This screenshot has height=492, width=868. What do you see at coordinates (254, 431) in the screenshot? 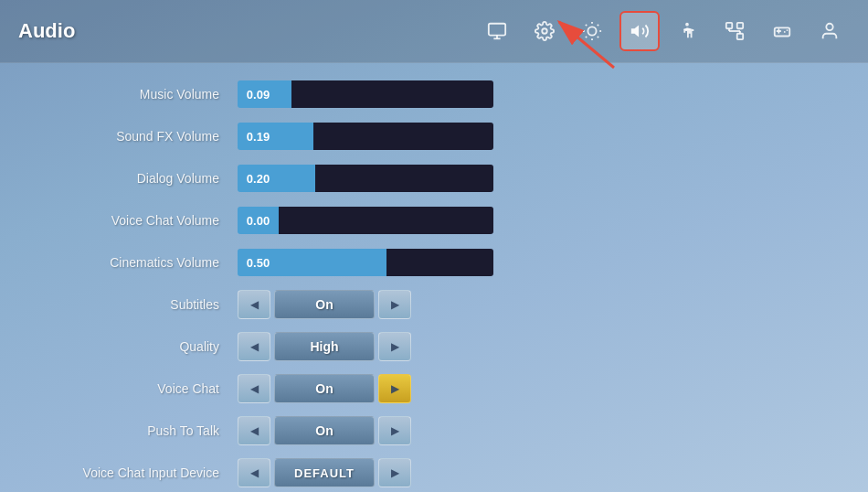
I see `push-to-talk-left-btn: ◀` at bounding box center [254, 431].